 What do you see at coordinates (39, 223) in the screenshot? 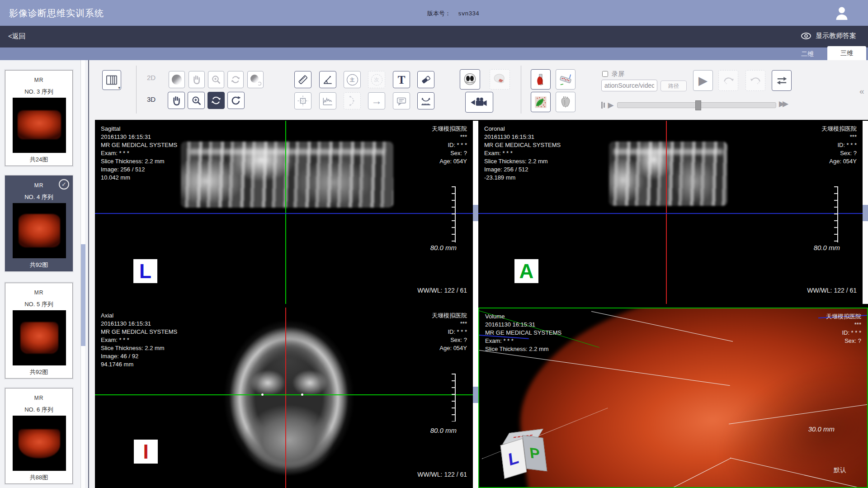
I see `series-card-4: ✓ MR NO. 4 序列 共92图` at bounding box center [39, 223].